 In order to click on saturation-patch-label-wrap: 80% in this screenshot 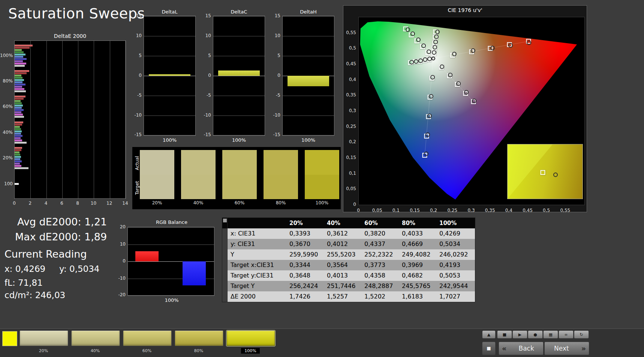, I will do `click(199, 350)`.